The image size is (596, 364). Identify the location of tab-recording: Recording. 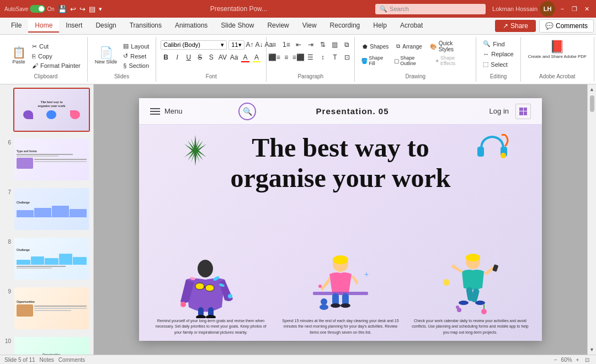
(345, 26).